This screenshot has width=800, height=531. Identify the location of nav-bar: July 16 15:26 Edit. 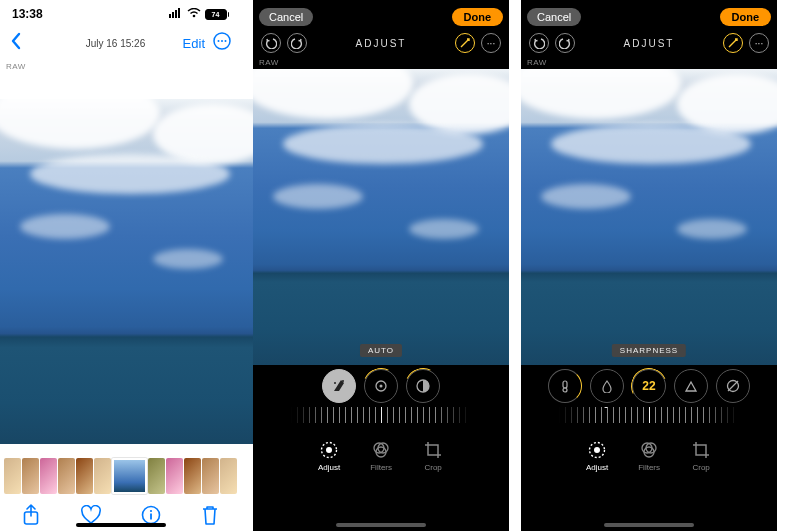
(120, 43).